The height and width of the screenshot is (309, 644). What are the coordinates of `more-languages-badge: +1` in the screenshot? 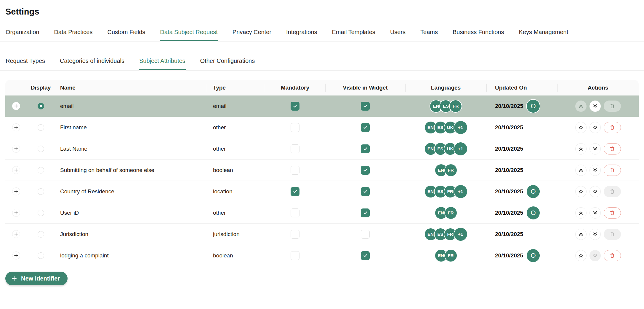 It's located at (461, 149).